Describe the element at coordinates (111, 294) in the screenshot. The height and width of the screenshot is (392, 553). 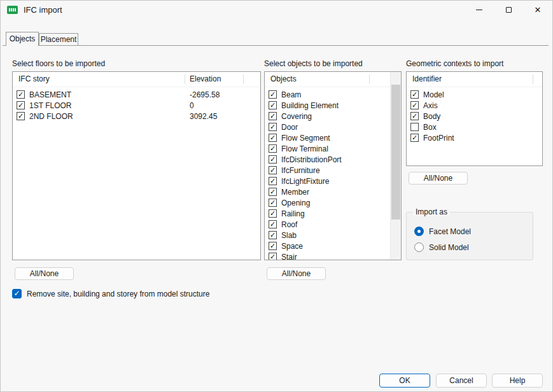
I see `remove-structure-checkbox-row: ✓ Remove site, building and storey from …` at that location.